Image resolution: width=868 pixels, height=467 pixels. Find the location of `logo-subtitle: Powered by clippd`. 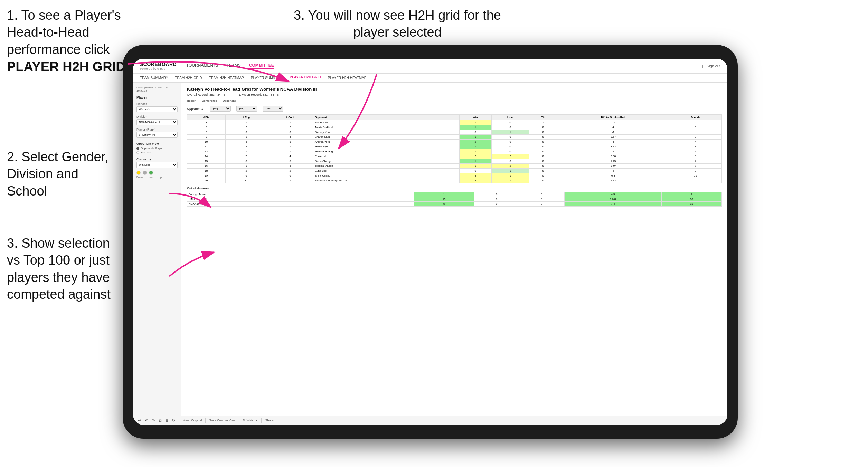

logo-subtitle: Powered by clippd is located at coordinates (159, 69).